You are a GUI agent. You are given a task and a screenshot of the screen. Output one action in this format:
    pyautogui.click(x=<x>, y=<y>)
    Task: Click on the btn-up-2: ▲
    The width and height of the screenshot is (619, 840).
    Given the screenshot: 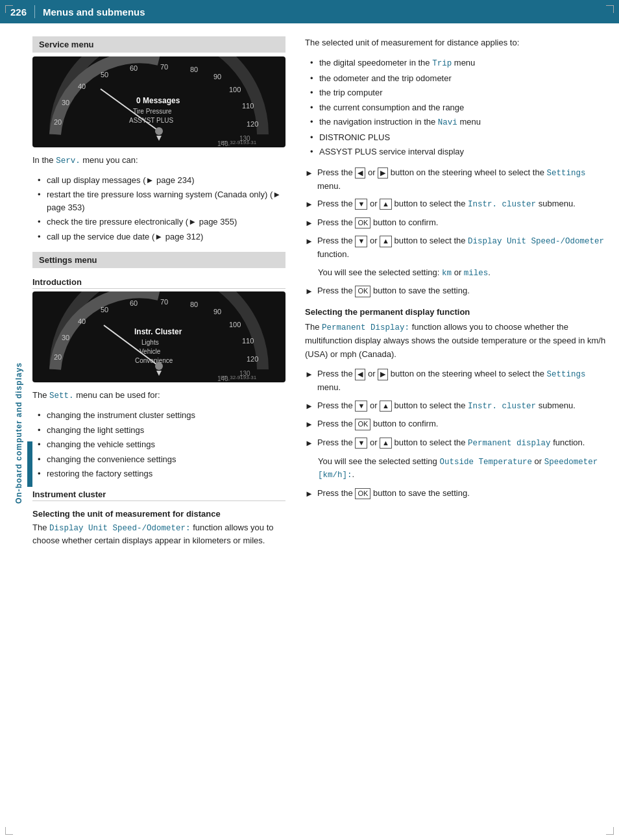 What is the action you would take?
    pyautogui.click(x=385, y=241)
    